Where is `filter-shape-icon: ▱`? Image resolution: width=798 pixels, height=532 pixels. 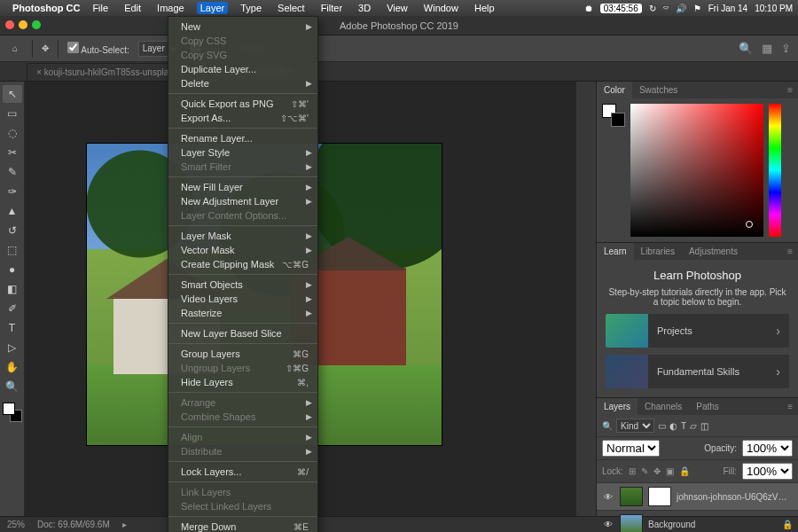
filter-shape-icon: ▱ is located at coordinates (693, 426).